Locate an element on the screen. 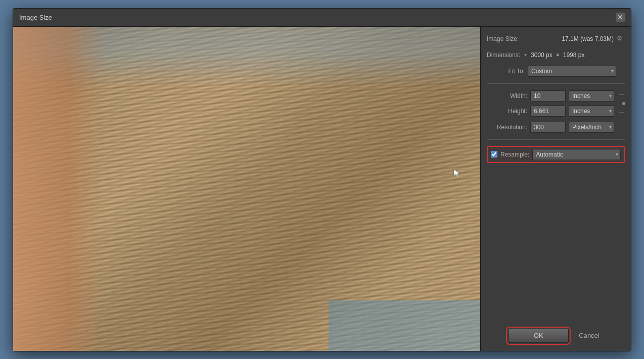 This screenshot has width=644, height=359. wh-group: Width: Inches Pixels Percent Centimeters is located at coordinates (556, 104).